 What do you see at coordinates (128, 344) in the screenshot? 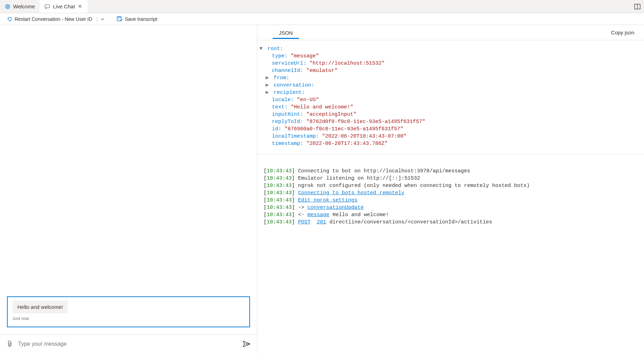
I see `message-input` at bounding box center [128, 344].